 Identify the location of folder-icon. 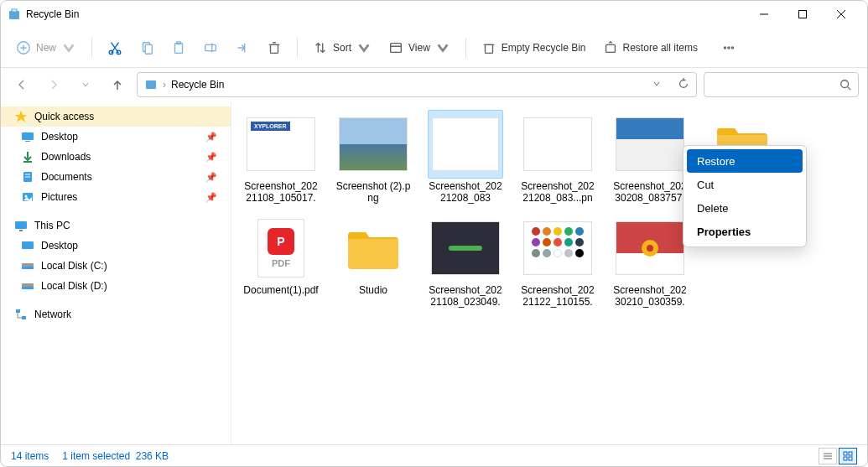
(373, 248).